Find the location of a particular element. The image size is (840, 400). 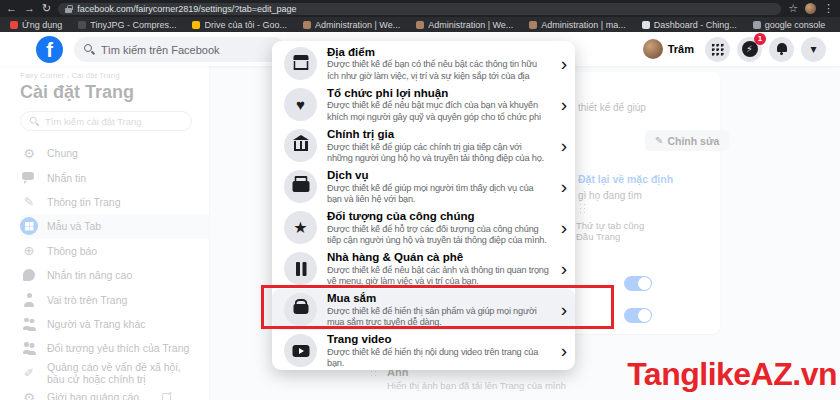

briefcase-icon is located at coordinates (300, 186).